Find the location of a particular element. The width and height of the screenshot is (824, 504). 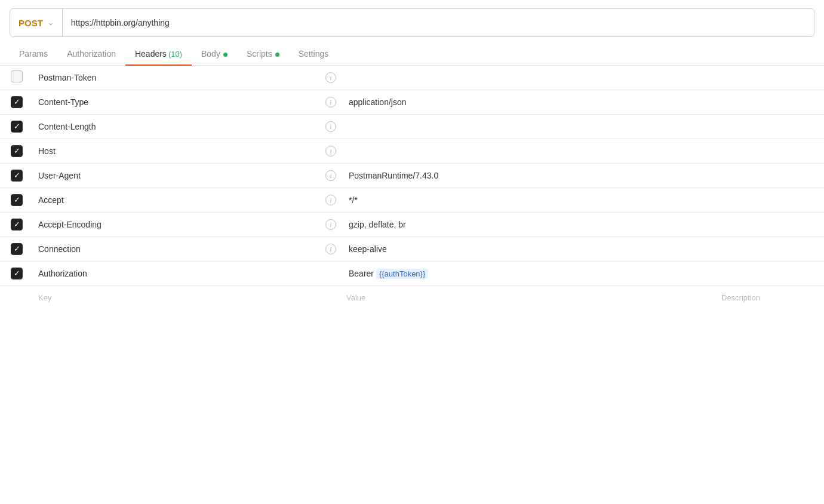

header-value: gzip, deflate, br is located at coordinates (529, 225).